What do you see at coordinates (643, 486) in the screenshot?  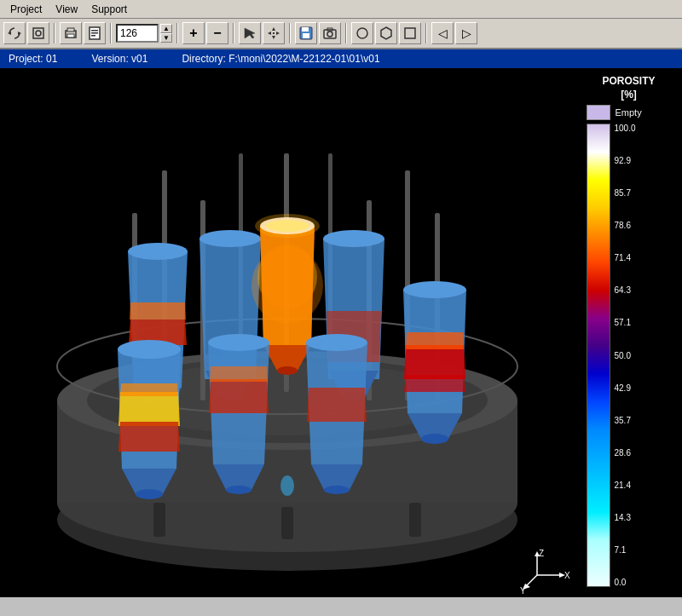 I see `scale-21: 21.4` at bounding box center [643, 486].